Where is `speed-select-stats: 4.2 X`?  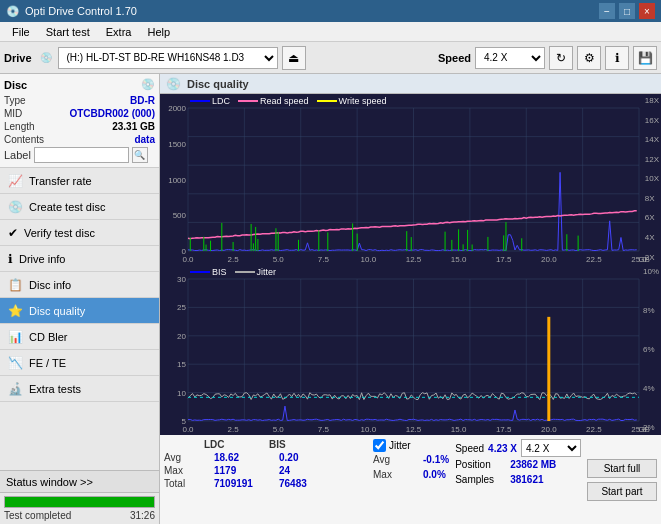 speed-select-stats: 4.2 X is located at coordinates (551, 448).